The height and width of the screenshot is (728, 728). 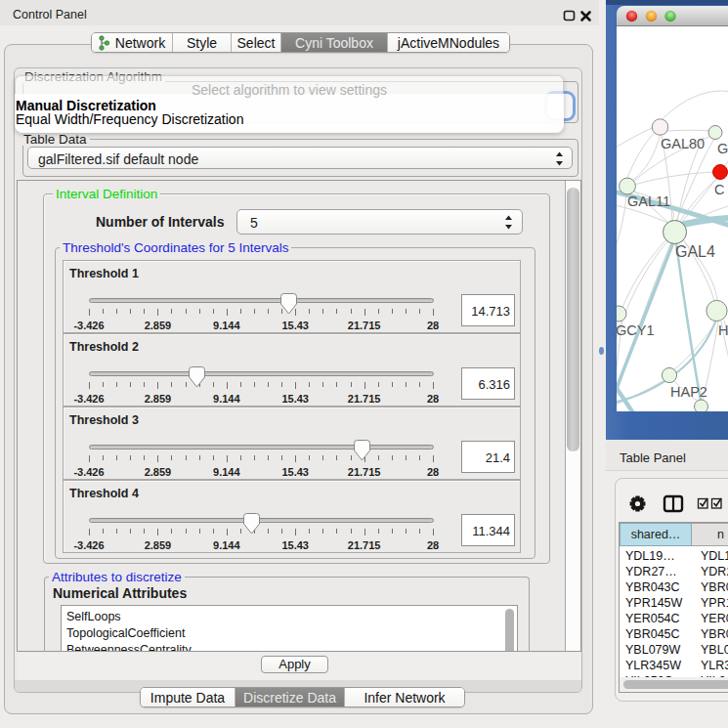 I want to click on svg-text: HAP2, so click(x=689, y=392).